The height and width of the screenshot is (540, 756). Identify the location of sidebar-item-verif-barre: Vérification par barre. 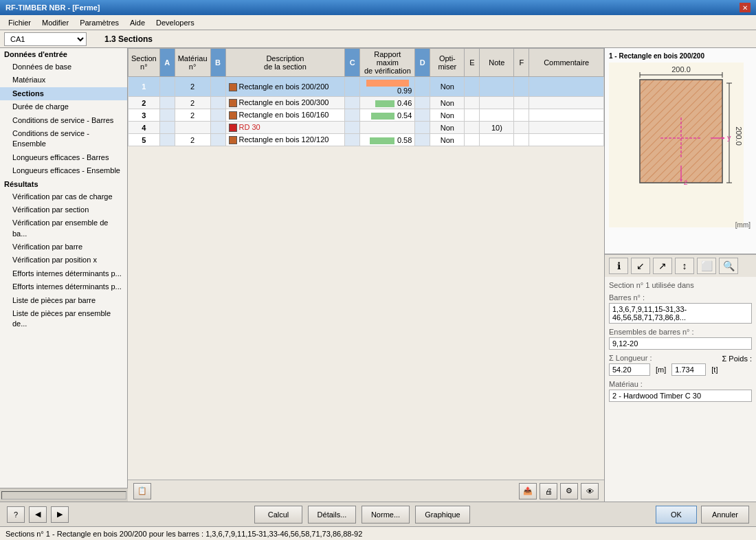
(63, 247).